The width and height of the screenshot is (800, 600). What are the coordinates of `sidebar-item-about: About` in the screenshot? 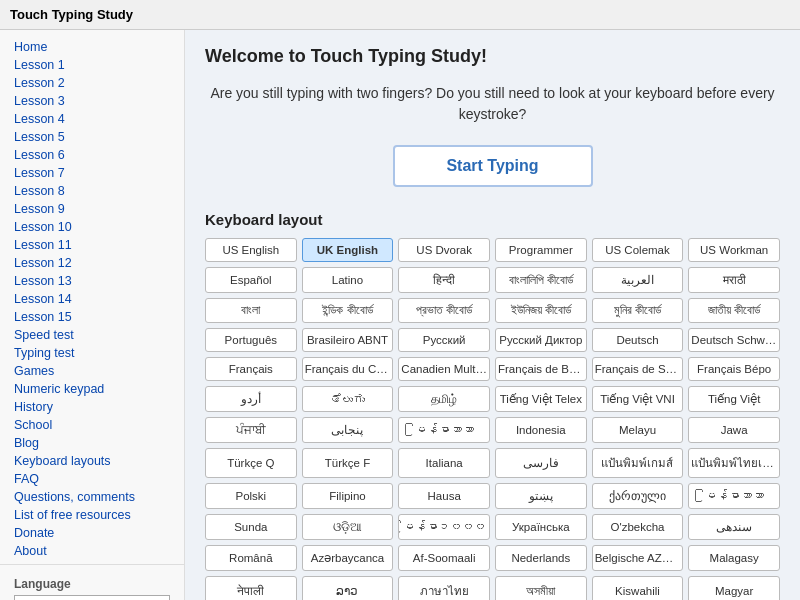 It's located at (92, 551).